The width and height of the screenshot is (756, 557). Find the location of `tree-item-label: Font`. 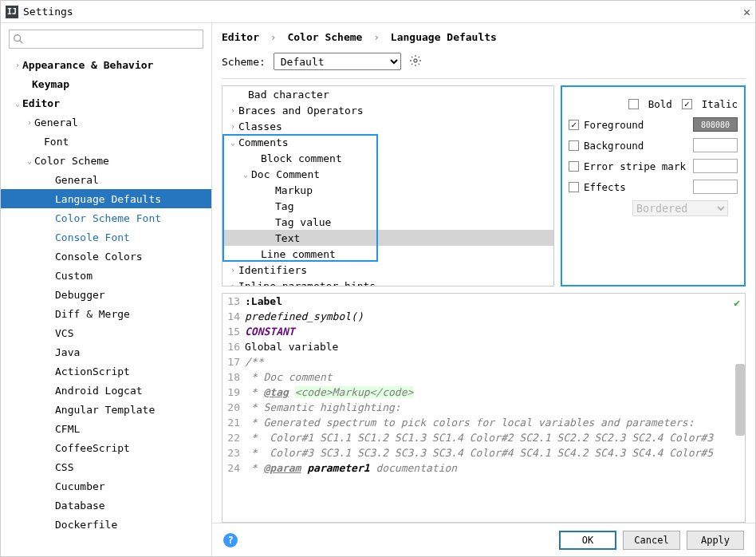

tree-item-label: Font is located at coordinates (56, 142).